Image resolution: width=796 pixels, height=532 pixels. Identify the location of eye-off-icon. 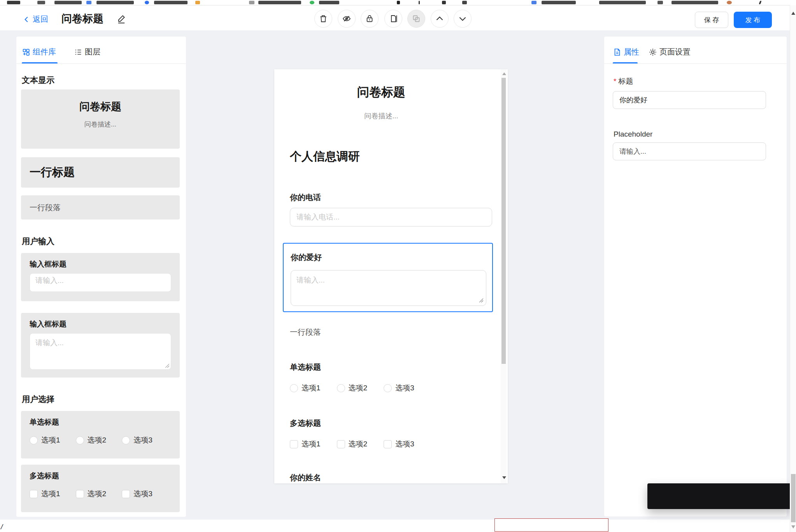
(347, 19).